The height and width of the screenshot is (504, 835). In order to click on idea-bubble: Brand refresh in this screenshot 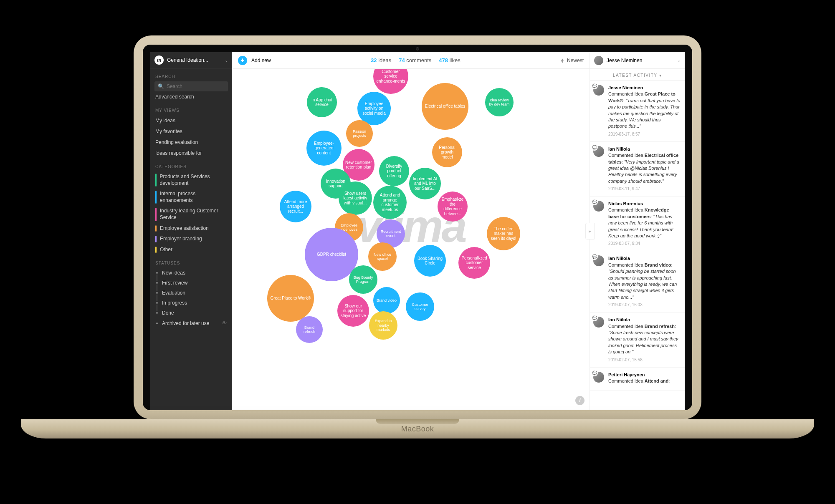, I will do `click(309, 330)`.